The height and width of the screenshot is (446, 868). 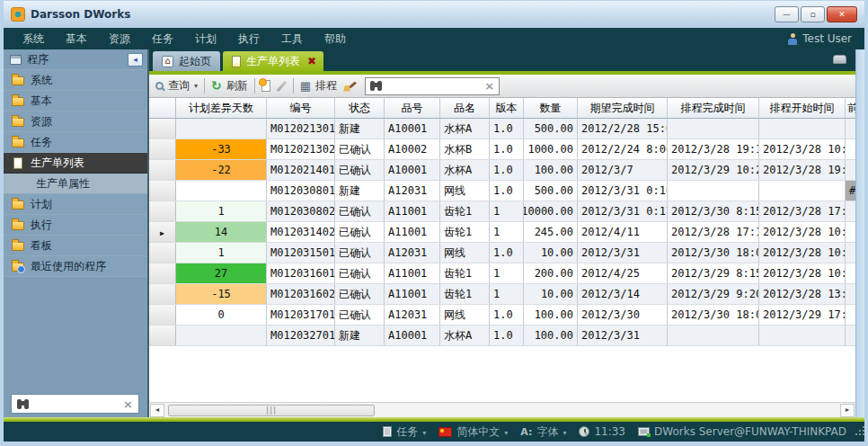 What do you see at coordinates (847, 410) in the screenshot?
I see `scroll-right-icon` at bounding box center [847, 410].